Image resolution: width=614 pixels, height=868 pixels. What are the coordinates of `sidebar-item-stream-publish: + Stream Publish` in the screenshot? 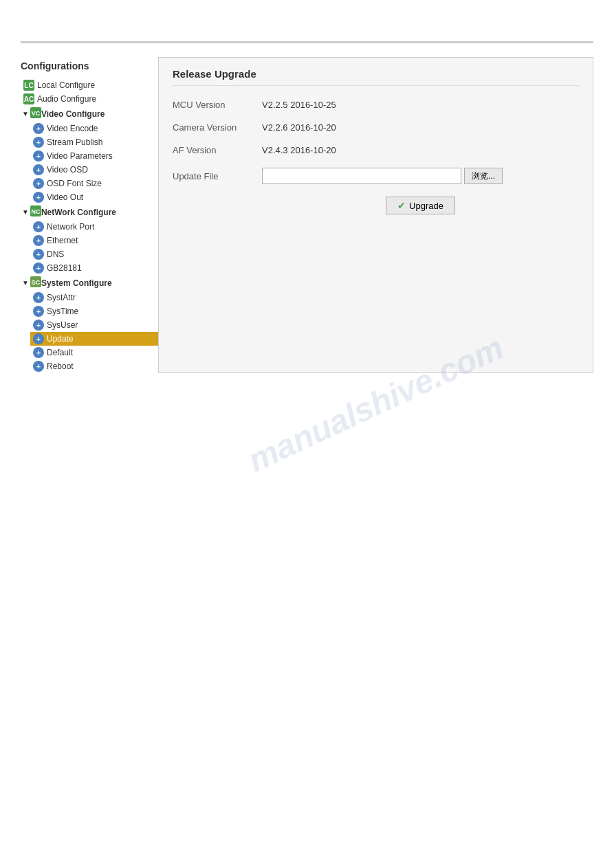 It's located at (94, 142).